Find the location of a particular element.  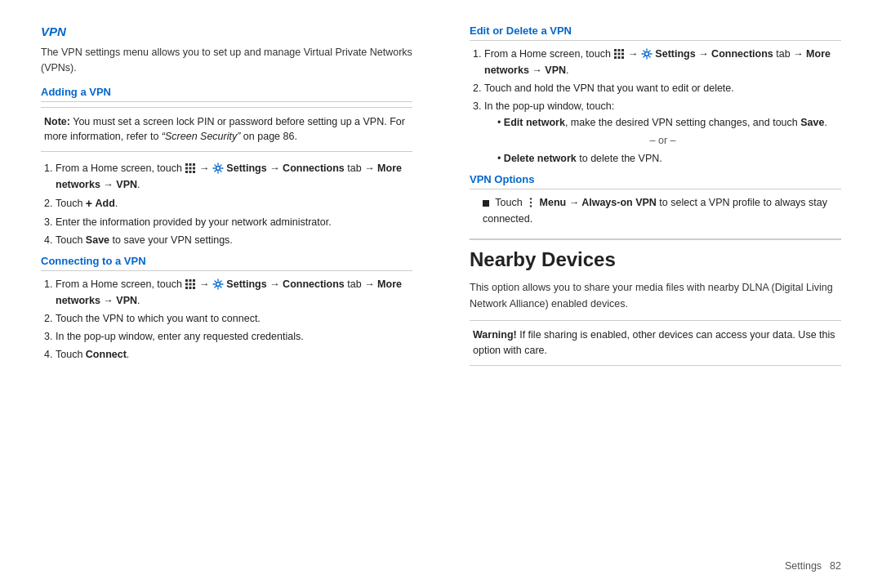

delete-bullet: • Delete network to delete the VPN. is located at coordinates (670, 158).